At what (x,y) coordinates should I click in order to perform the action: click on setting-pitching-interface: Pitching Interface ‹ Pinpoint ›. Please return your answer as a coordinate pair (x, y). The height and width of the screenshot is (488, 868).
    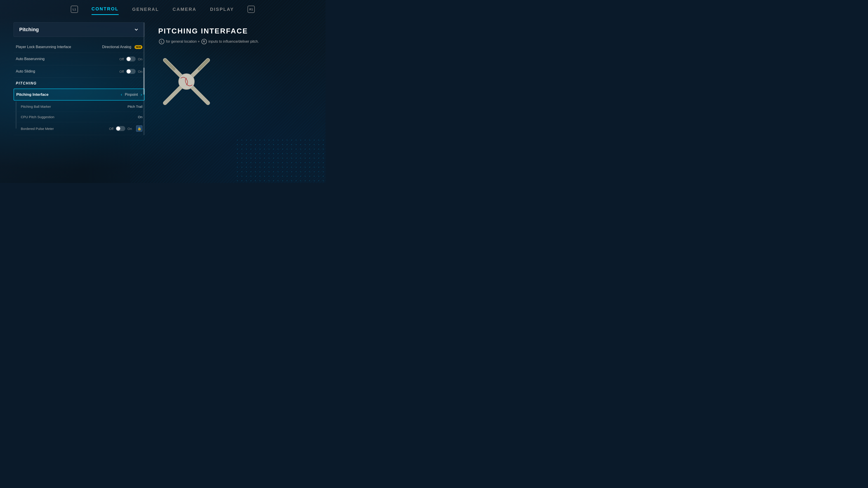
    Looking at the image, I should click on (79, 95).